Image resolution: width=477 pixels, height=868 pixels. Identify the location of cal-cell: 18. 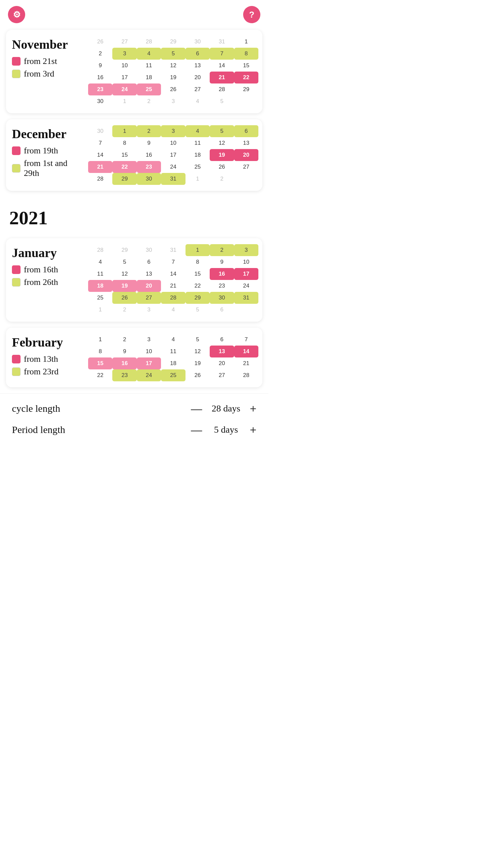
(100, 286).